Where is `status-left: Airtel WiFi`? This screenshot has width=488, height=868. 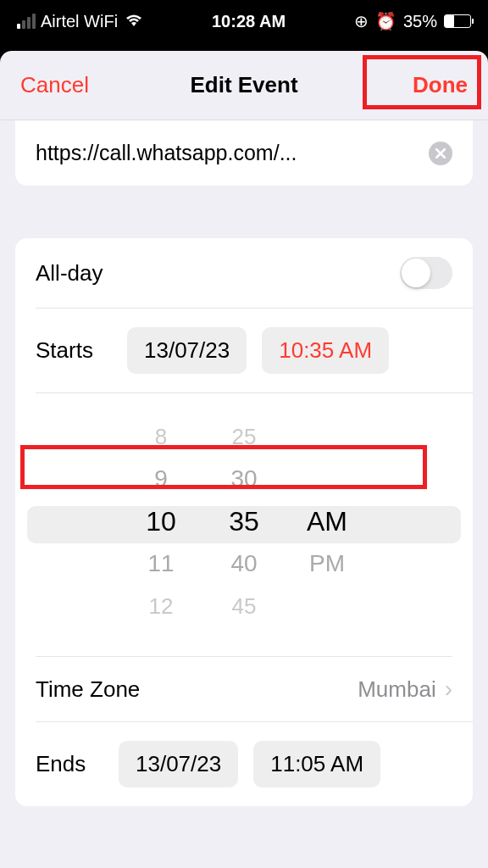 status-left: Airtel WiFi is located at coordinates (80, 22).